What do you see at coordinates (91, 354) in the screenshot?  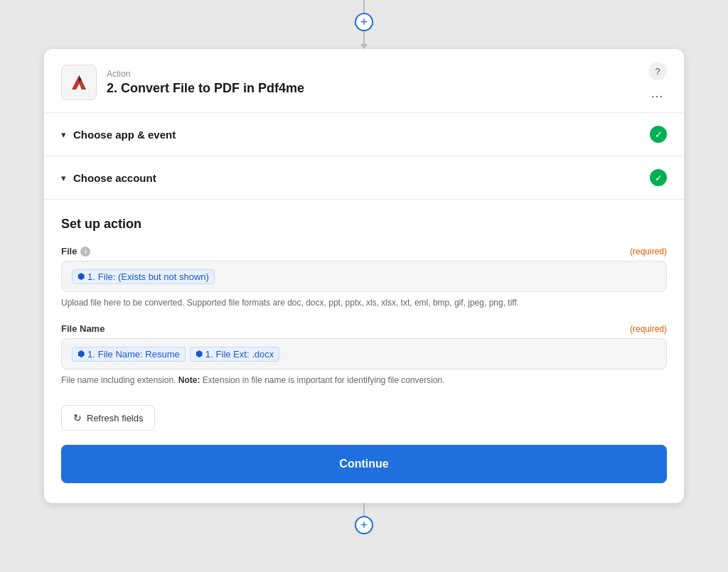 I see `filename-token1-step: 1.` at bounding box center [91, 354].